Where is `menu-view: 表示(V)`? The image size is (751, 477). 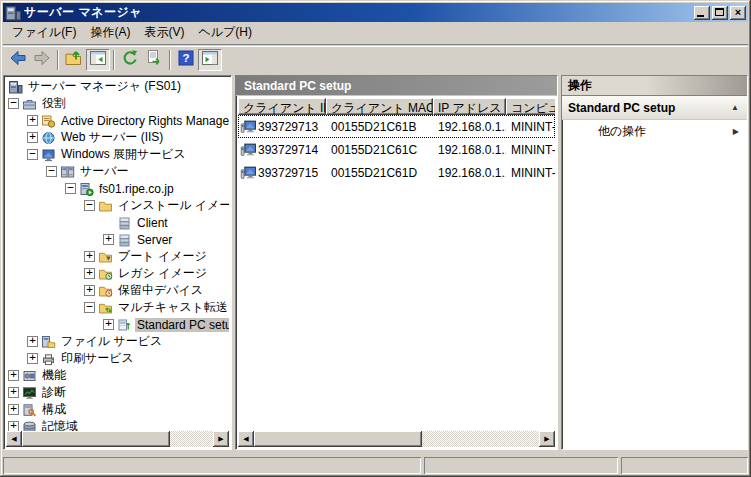
menu-view: 表示(V) is located at coordinates (164, 33).